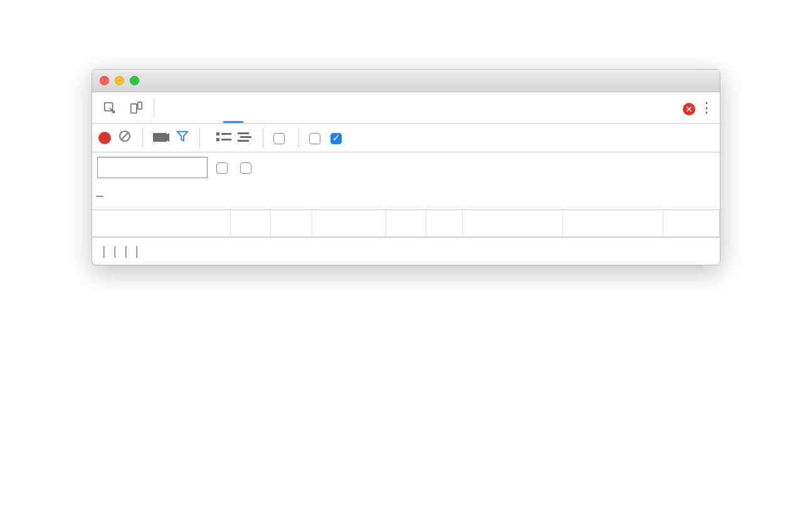  I want to click on devtools-tabs: ✕ ⋮, so click(406, 108).